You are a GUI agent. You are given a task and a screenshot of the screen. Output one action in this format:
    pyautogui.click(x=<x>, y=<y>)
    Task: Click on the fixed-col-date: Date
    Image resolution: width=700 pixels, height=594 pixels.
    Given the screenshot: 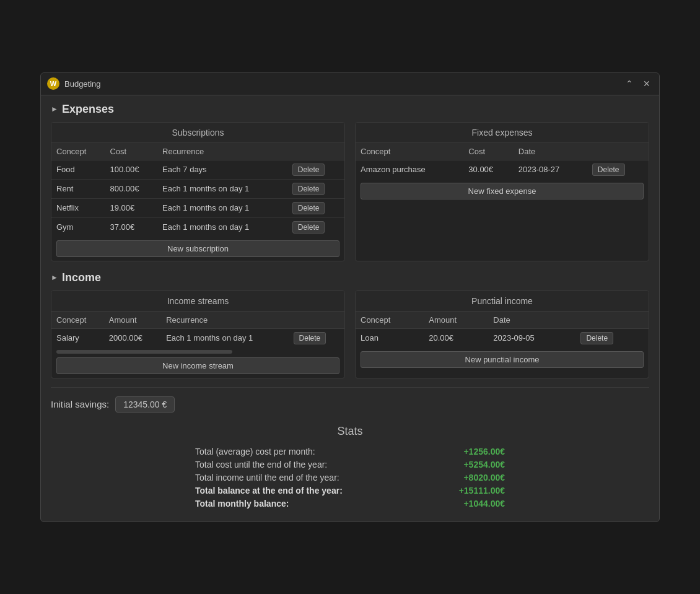 What is the action you would take?
    pyautogui.click(x=550, y=152)
    